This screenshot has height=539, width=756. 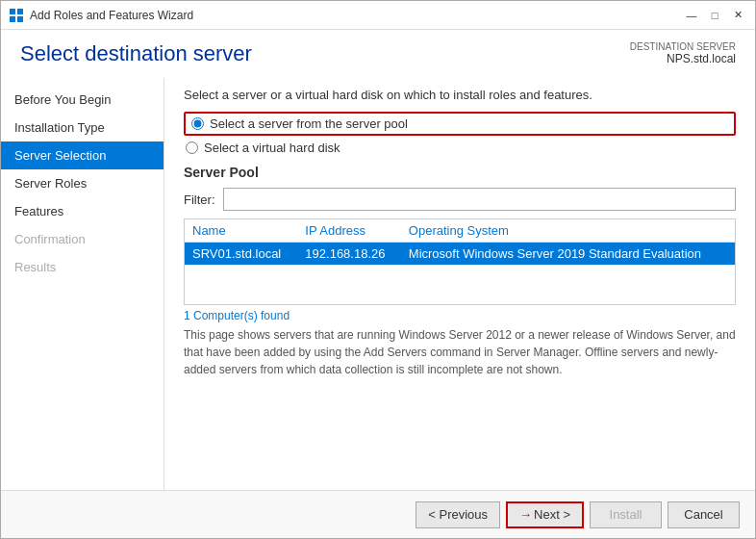 What do you see at coordinates (460, 262) in the screenshot?
I see `server-table-container: Name IP Address Operating System SRV01.s…` at bounding box center [460, 262].